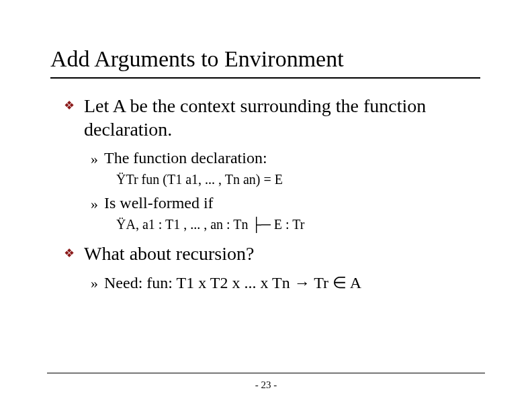 This screenshot has height=411, width=532. What do you see at coordinates (266, 385) in the screenshot?
I see `page-number: - 23 -` at bounding box center [266, 385].